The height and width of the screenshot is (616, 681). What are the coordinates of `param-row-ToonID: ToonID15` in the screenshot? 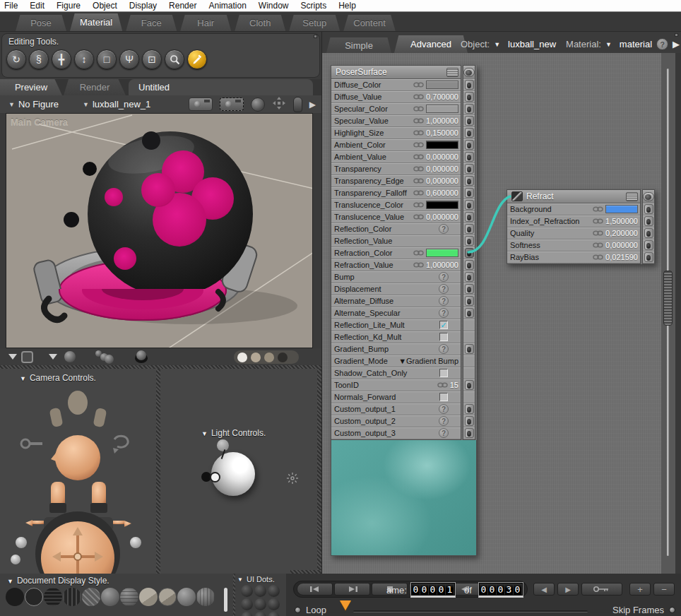 It's located at (396, 386).